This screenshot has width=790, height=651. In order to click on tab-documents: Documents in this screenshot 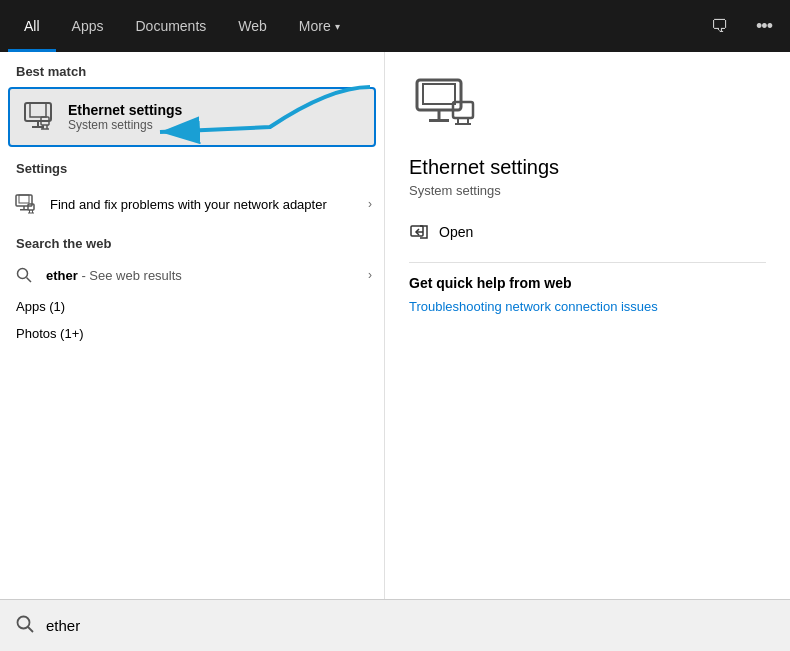, I will do `click(170, 26)`.